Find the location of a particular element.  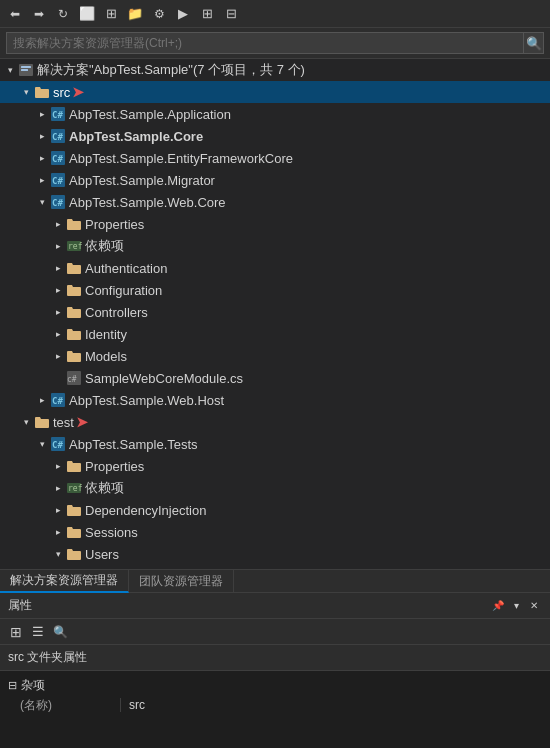

properties-section: 杂项 (名称) src is located at coordinates (275, 695).